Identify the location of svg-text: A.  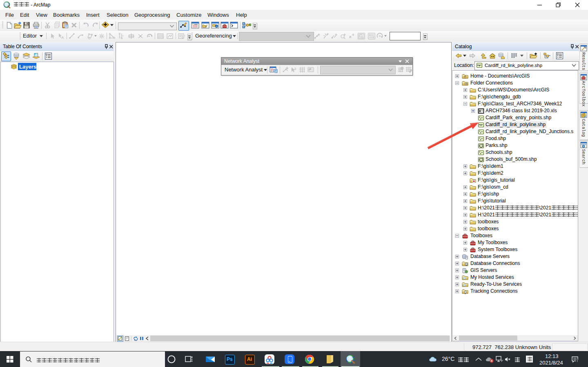
(63, 38).